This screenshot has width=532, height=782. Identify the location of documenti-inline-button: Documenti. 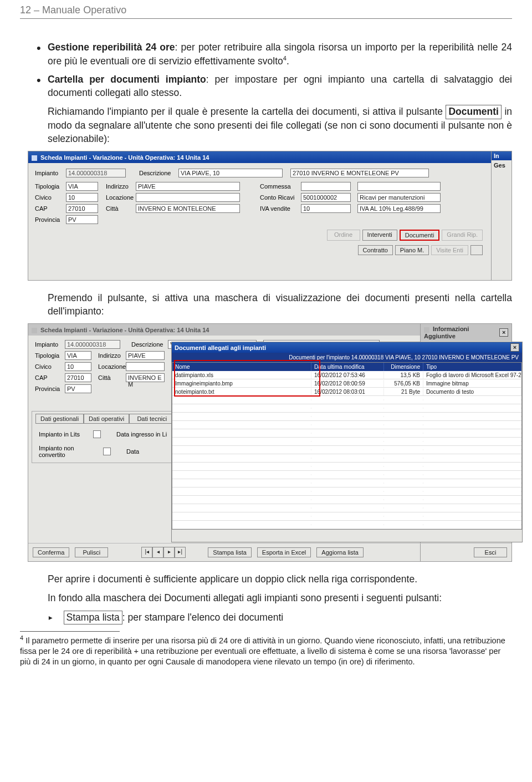
(473, 112).